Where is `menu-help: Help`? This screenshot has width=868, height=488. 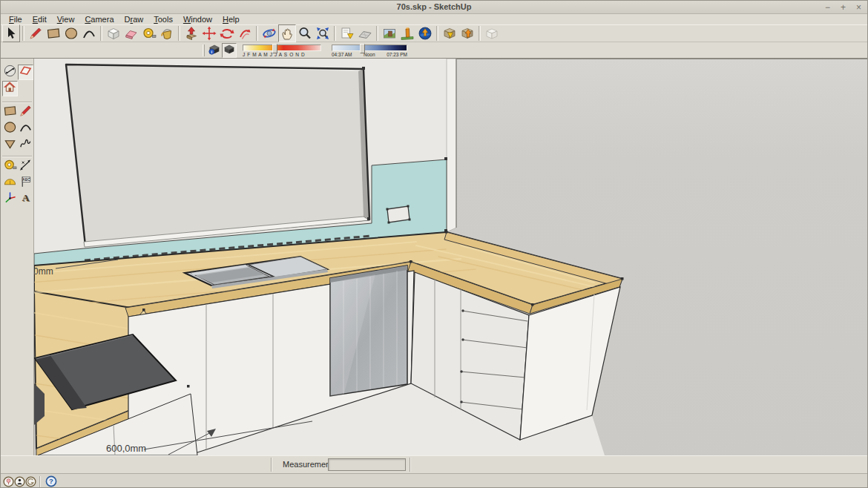 menu-help: Help is located at coordinates (231, 19).